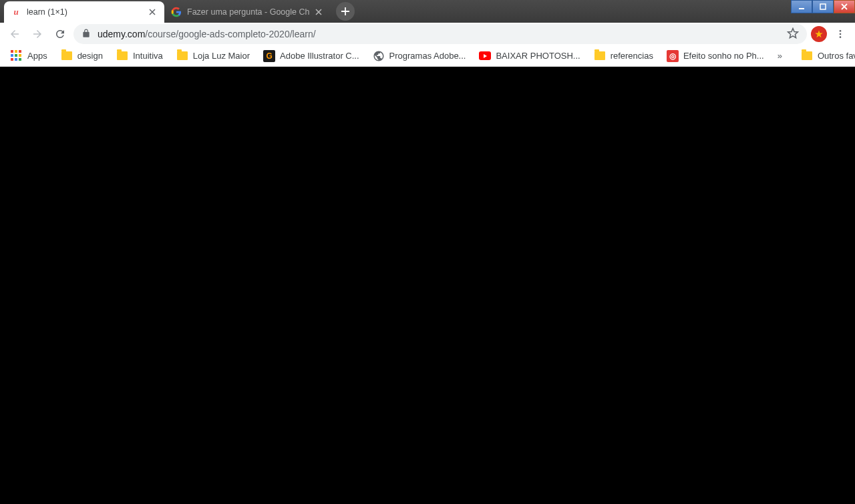  What do you see at coordinates (428, 34) in the screenshot?
I see `browser-toolbar: udemy.com/course/google-ads-completo-202…` at bounding box center [428, 34].